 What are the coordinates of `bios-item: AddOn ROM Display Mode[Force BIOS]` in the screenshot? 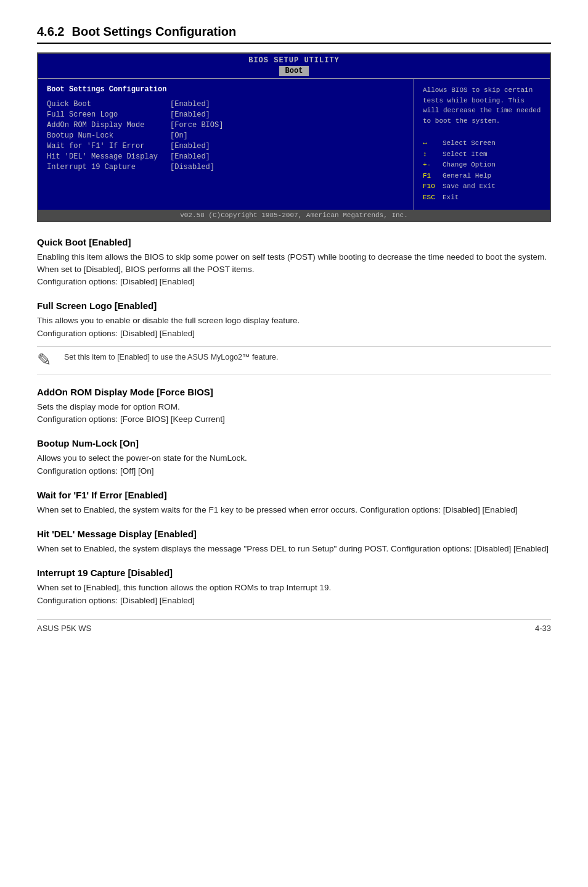 It's located at (226, 125).